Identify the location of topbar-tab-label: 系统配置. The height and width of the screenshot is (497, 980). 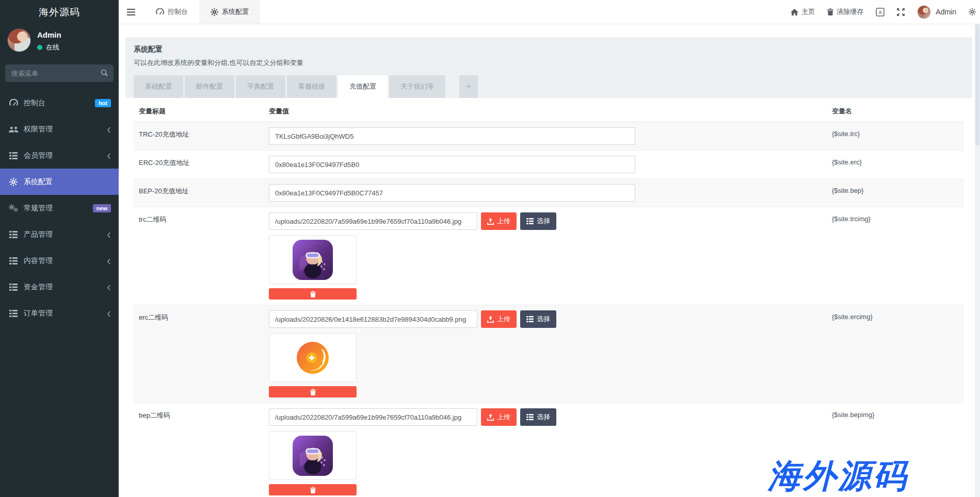
(235, 12).